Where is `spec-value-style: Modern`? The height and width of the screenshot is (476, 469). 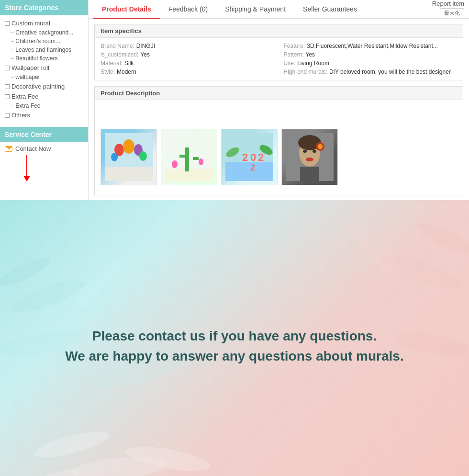 spec-value-style: Modern is located at coordinates (126, 72).